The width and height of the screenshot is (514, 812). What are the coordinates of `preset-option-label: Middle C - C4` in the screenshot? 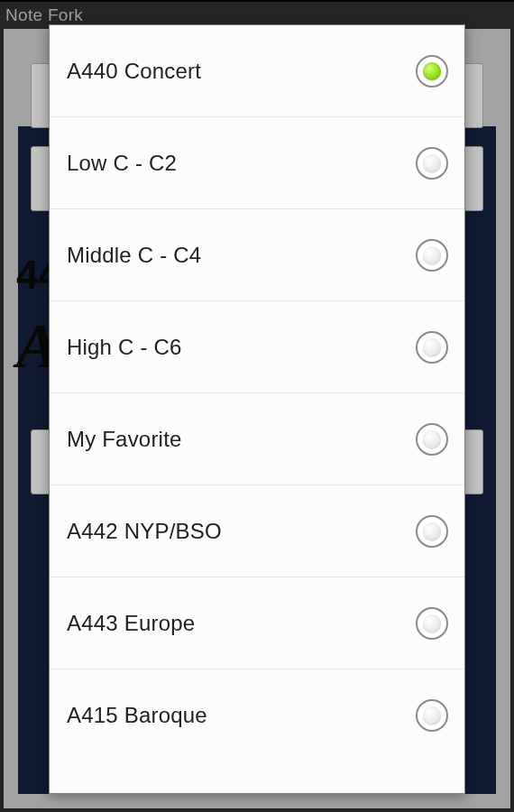 It's located at (133, 255).